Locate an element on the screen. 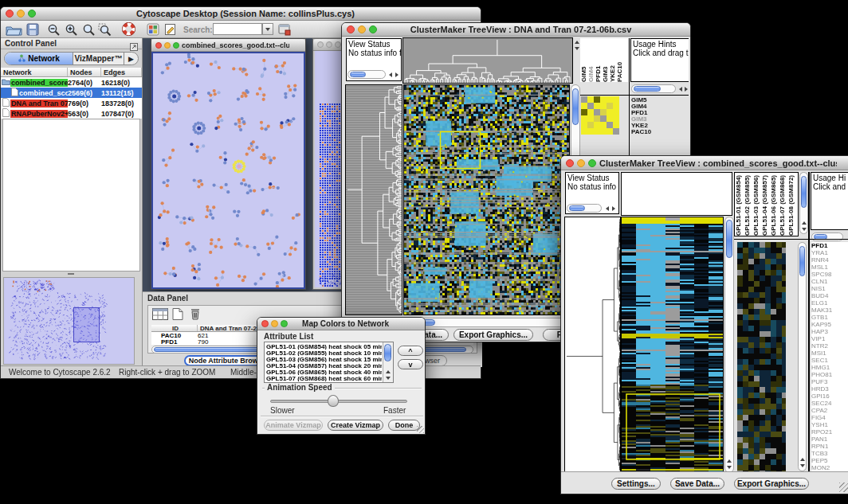  treeview2-row-dendrogram is located at coordinates (593, 345).